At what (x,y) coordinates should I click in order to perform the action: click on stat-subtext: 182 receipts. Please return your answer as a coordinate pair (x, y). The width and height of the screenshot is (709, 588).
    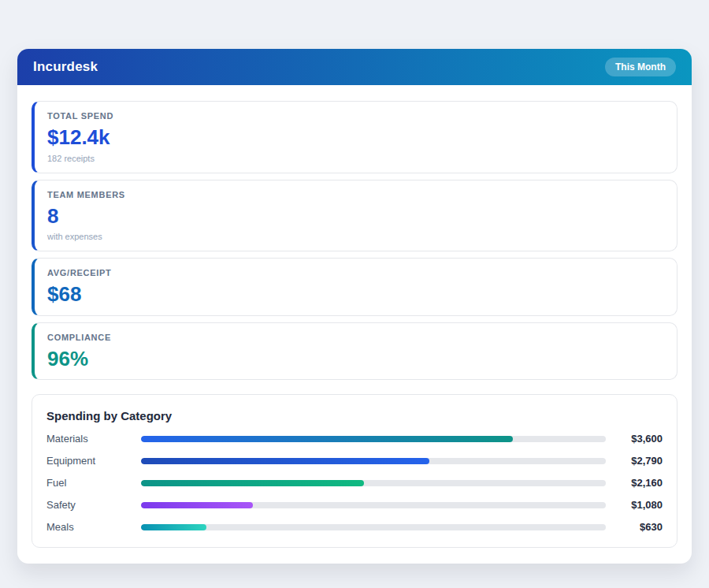
    Looking at the image, I should click on (356, 158).